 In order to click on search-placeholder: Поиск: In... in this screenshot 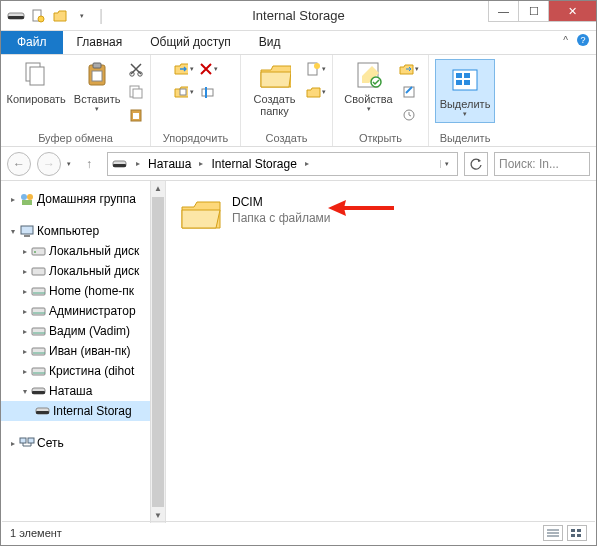, I will do `click(529, 164)`.